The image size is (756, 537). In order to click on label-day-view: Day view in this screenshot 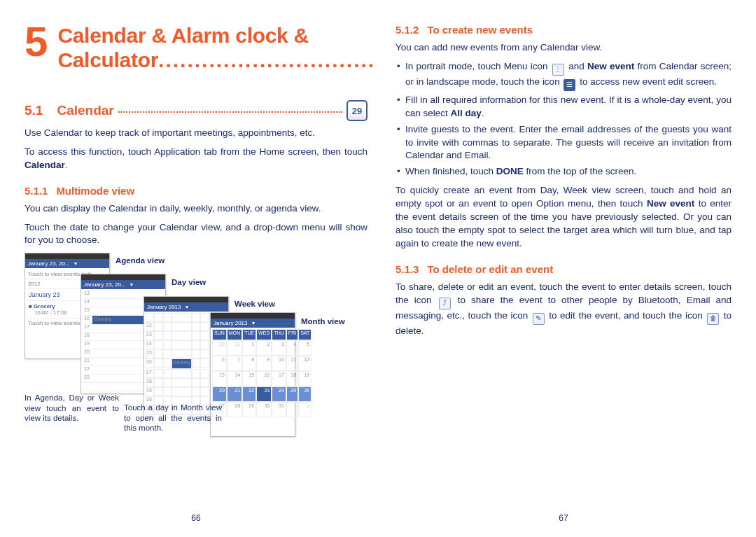, I will do `click(189, 282)`.